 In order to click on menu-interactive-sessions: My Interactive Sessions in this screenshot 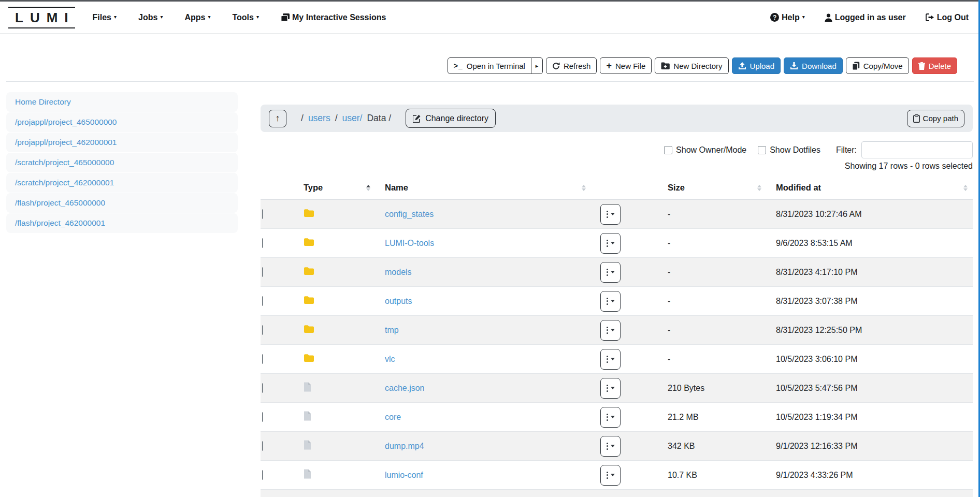, I will do `click(334, 18)`.